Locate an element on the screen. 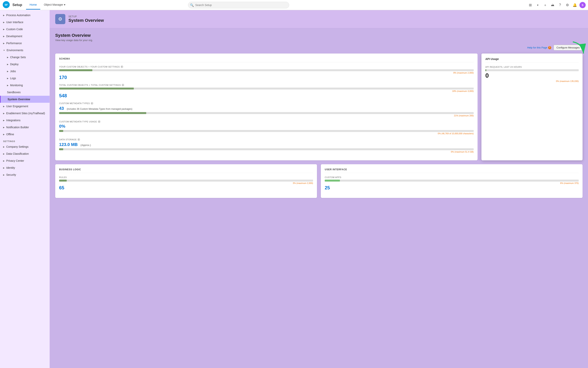  dropdown-icon: ▾ is located at coordinates (538, 5).